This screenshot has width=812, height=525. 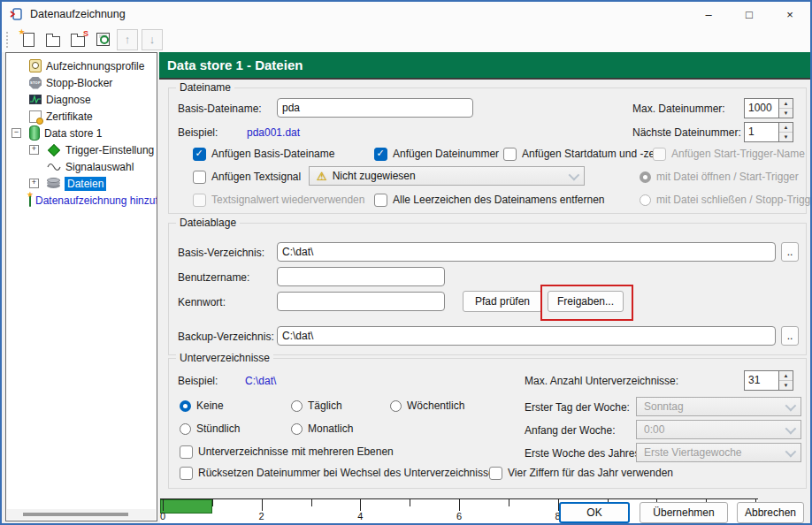 What do you see at coordinates (221, 253) in the screenshot?
I see `basis-verzeichnis-label: Basis-Verzeichnis:` at bounding box center [221, 253].